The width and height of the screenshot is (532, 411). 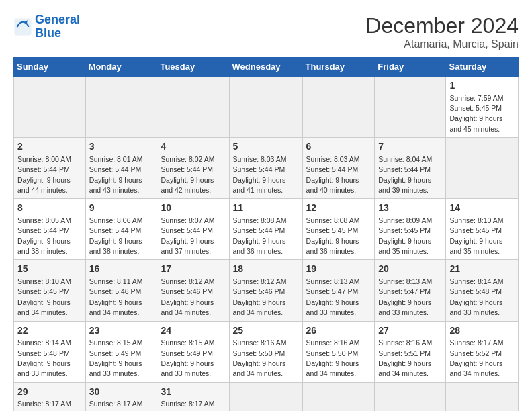 I want to click on day-info: Sunrise: 8:12 AMSunset: 5:46 PMDaylight:…, so click(x=260, y=297).